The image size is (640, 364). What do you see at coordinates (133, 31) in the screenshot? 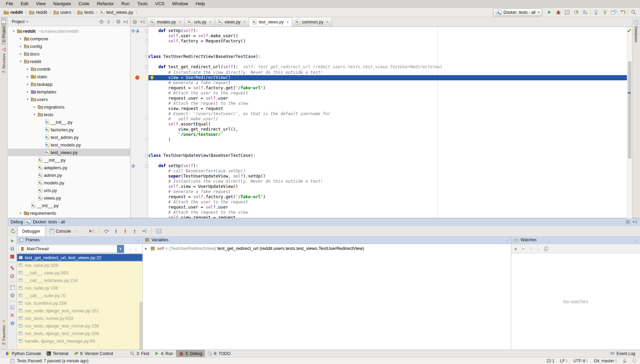
I see `override-up-icon` at bounding box center [133, 31].